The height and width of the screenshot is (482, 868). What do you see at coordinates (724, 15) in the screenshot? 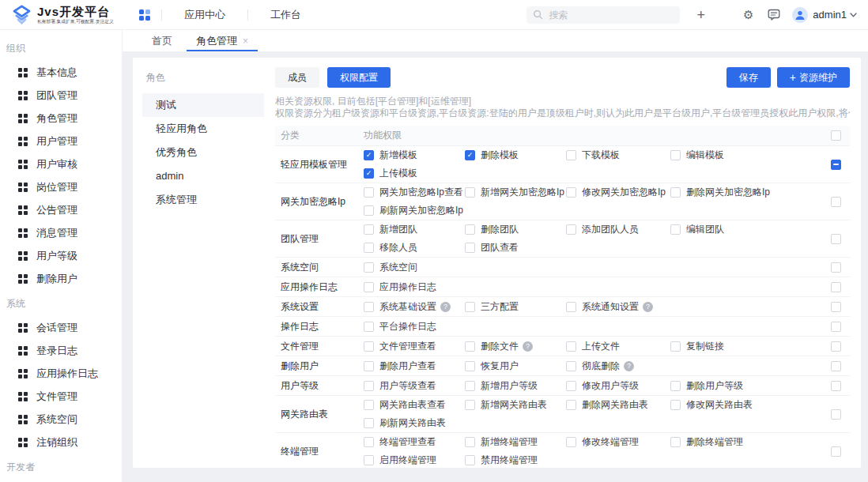
I see `app-grid-icon` at bounding box center [724, 15].